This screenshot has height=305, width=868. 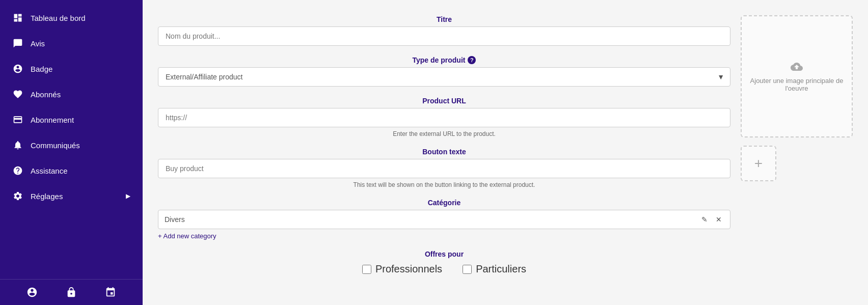 I want to click on assistance-icon, so click(x=18, y=171).